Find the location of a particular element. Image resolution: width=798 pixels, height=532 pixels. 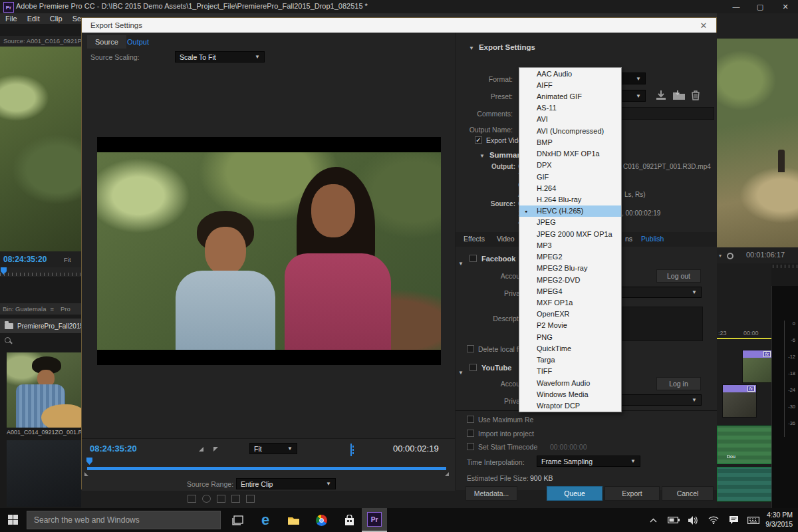

grid-view-icon is located at coordinates (221, 499).